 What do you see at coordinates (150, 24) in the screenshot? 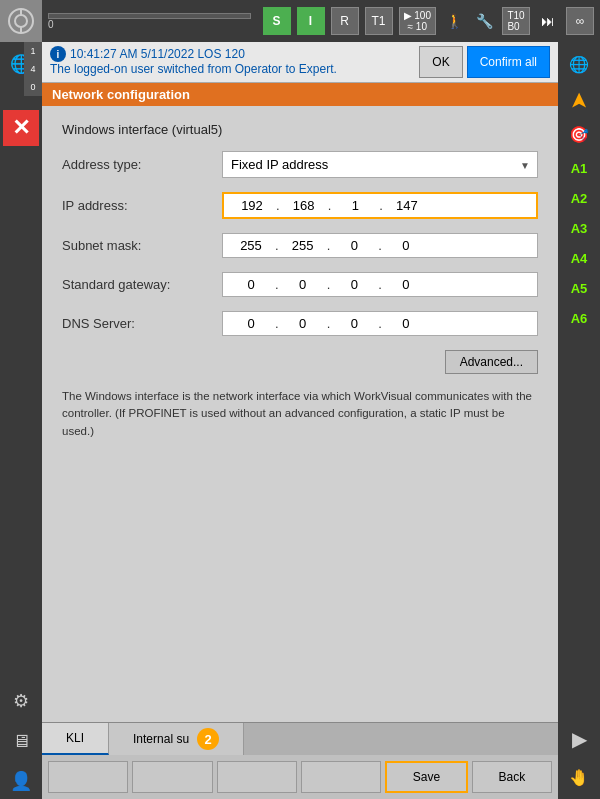
I see `progress-value: 0` at bounding box center [150, 24].